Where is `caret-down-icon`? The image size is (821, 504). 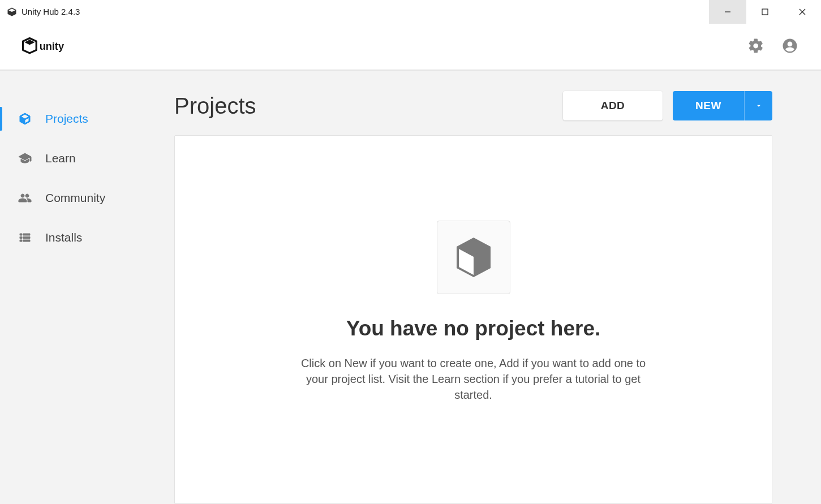 caret-down-icon is located at coordinates (759, 106).